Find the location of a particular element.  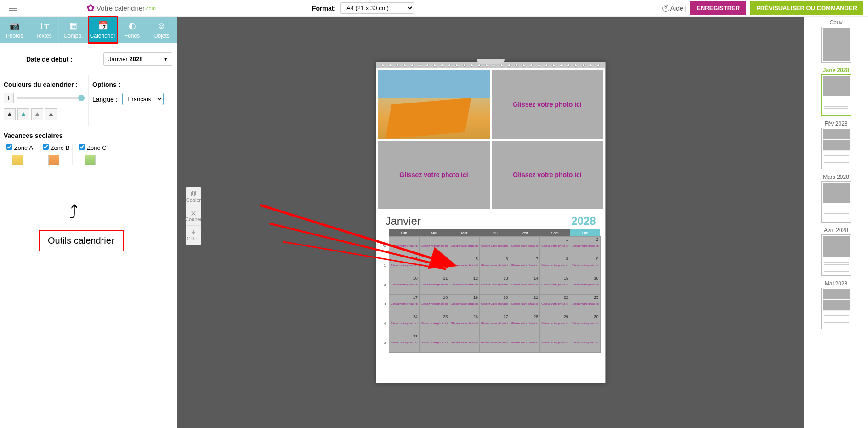

thumb-mars-2028: Mars 2028 is located at coordinates (836, 198).